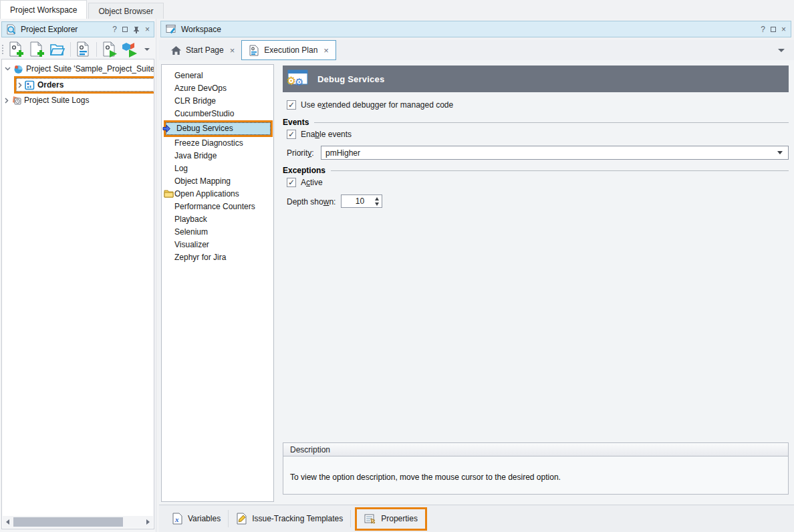 Image resolution: width=794 pixels, height=532 pixels. What do you see at coordinates (477, 519) in the screenshot?
I see `editor-bottom-tab-bar: x Variables Issue-Tracking Templates` at bounding box center [477, 519].